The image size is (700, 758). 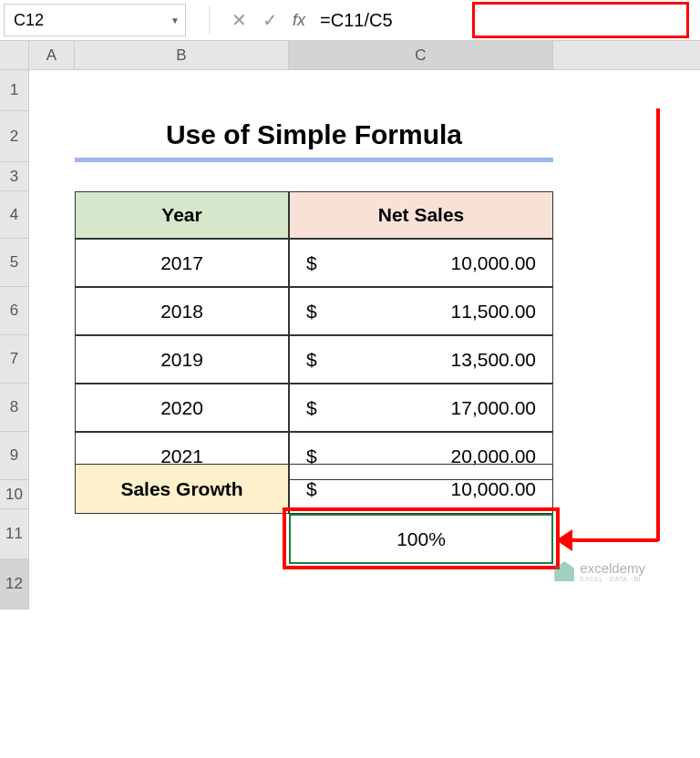 What do you see at coordinates (239, 20) in the screenshot?
I see `cancel-button: ✕` at bounding box center [239, 20].